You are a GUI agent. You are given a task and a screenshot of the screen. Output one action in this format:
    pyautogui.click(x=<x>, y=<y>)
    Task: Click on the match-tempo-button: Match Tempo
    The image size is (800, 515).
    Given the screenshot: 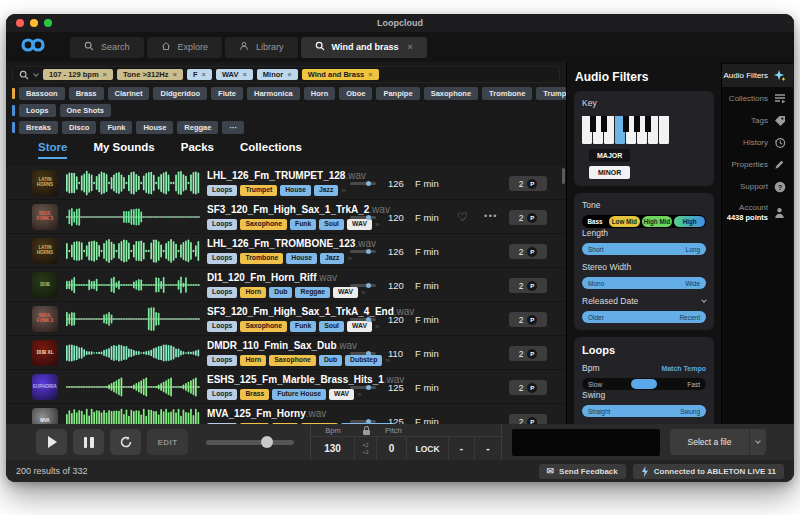 What is the action you would take?
    pyautogui.click(x=684, y=368)
    